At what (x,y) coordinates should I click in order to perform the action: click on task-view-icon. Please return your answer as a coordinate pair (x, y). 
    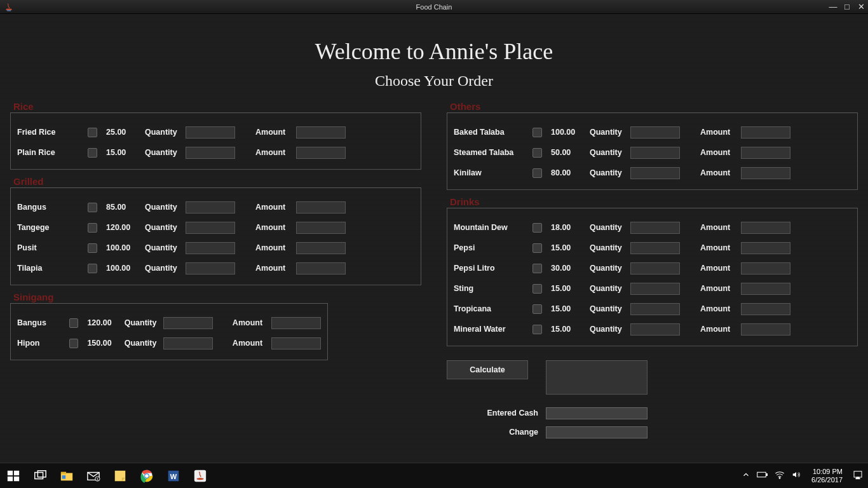
    Looking at the image, I should click on (40, 476).